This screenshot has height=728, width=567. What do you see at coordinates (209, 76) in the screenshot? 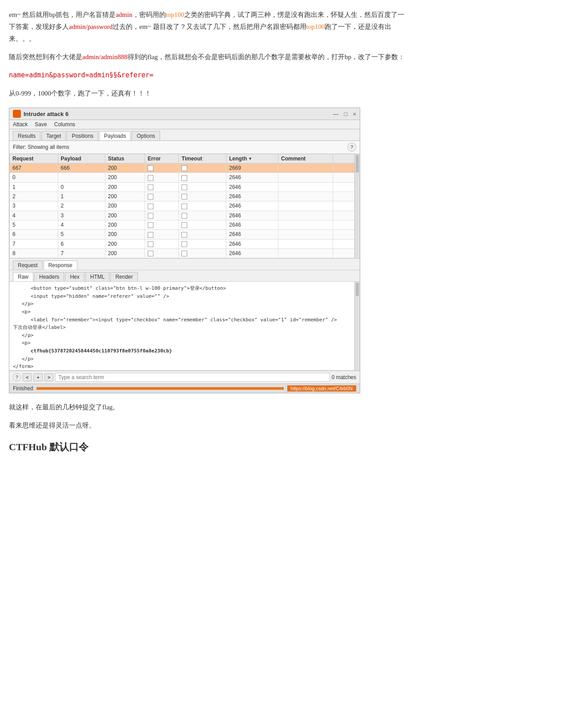
I see `code-block: name=admin&password=admin§§&referer=` at bounding box center [209, 76].